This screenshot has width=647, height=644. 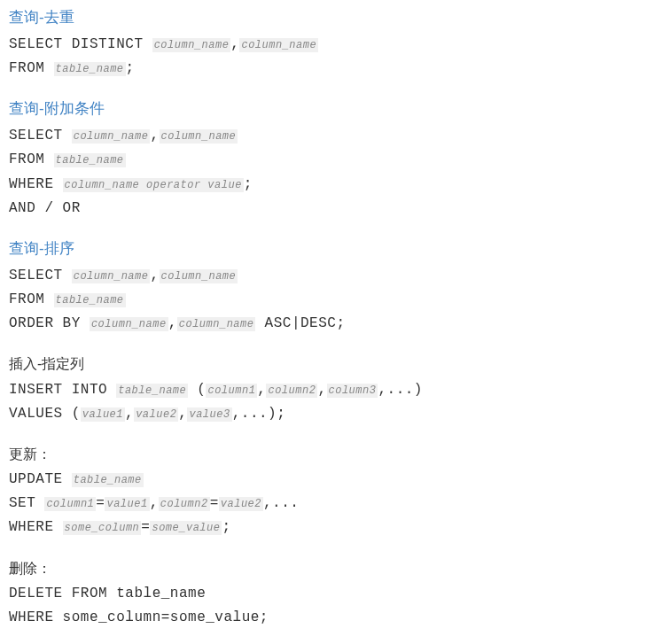 I want to click on section-title: 删除：, so click(x=324, y=569).